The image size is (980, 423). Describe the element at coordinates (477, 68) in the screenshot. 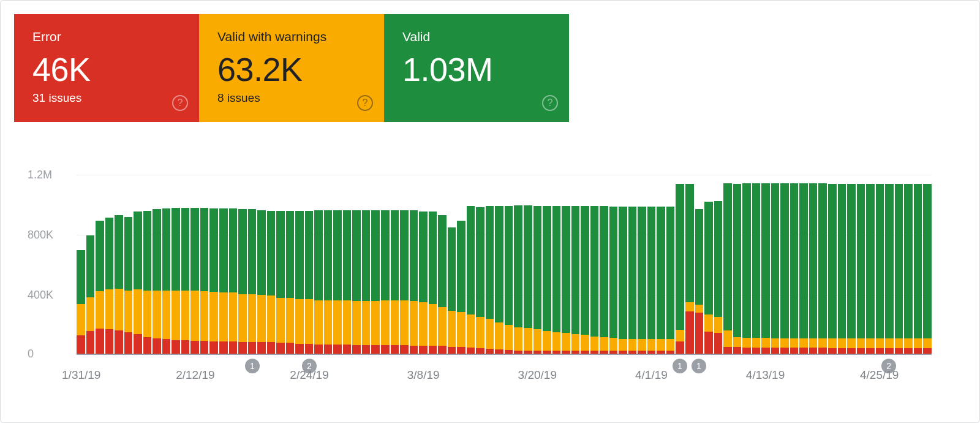

I see `tab-valid: Valid 1.03M ?` at that location.